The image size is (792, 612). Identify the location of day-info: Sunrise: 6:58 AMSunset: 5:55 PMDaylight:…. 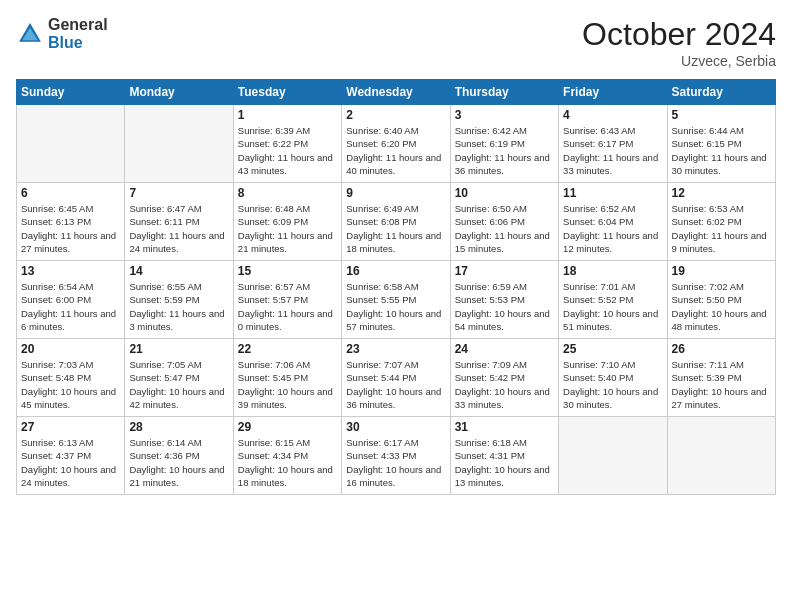
(396, 306).